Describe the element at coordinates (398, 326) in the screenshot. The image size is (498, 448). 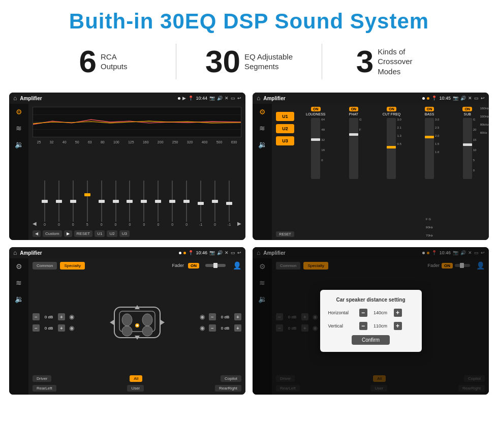
I see `dialog-vertical-plus: +` at that location.